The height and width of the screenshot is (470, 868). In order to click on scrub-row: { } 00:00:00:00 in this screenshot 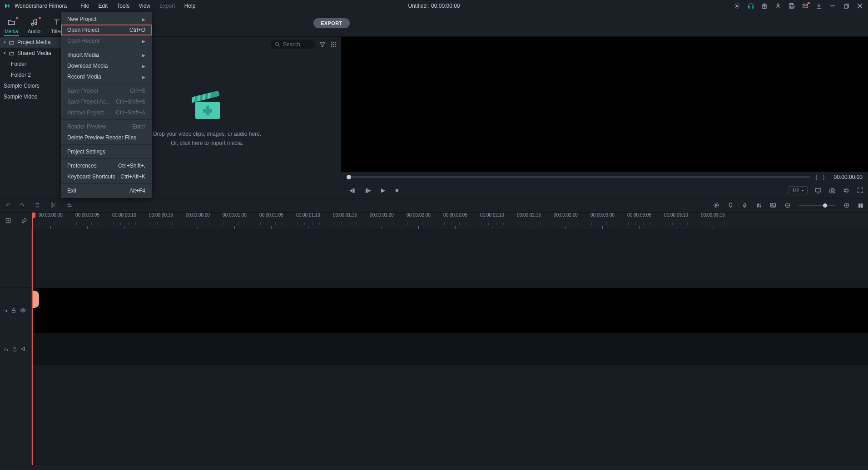, I will do `click(605, 177)`.